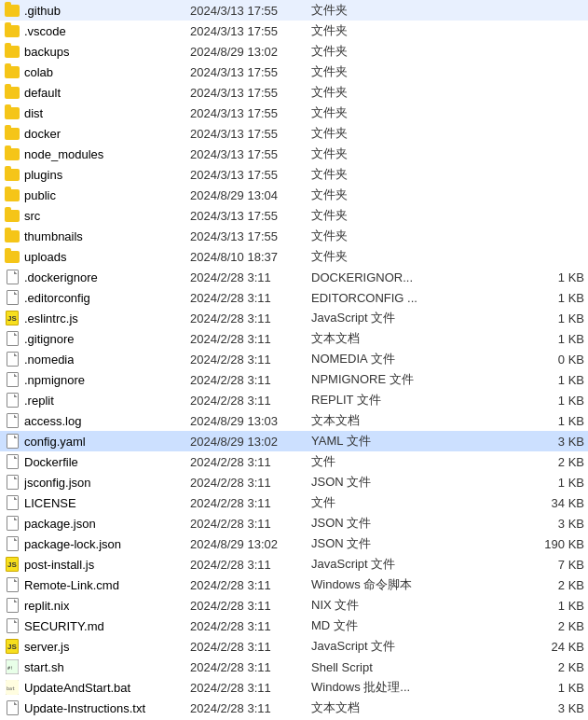 This screenshot has height=720, width=588. I want to click on file-date: 2024/8/10 18:37, so click(251, 257).